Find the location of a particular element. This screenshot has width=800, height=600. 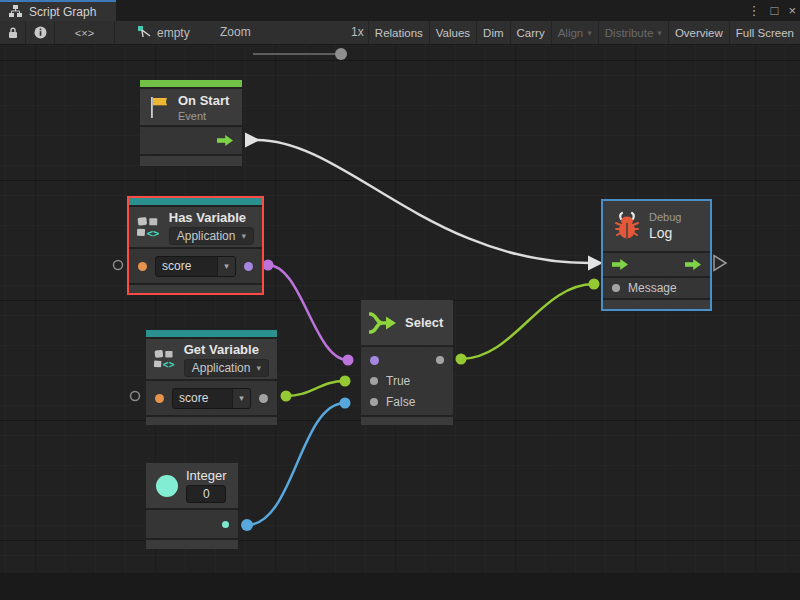

node-on-start: On Start Event is located at coordinates (191, 123).